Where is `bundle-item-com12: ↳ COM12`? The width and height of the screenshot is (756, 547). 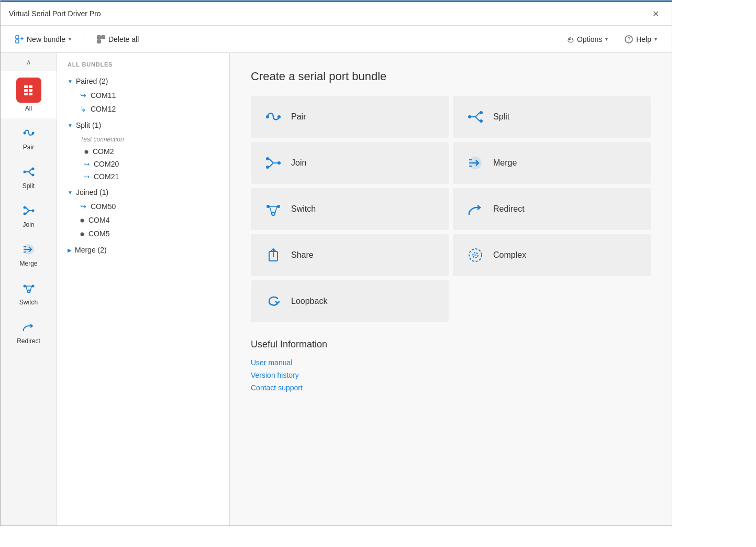
bundle-item-com12: ↳ COM12 is located at coordinates (143, 109).